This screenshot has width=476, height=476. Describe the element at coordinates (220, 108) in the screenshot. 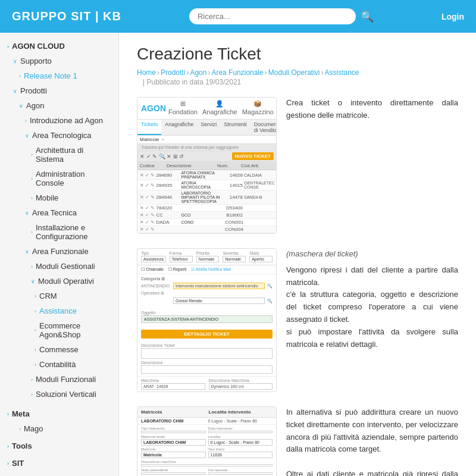

I see `mock-icon-anagrafiche: 👤Anagrafiche` at that location.